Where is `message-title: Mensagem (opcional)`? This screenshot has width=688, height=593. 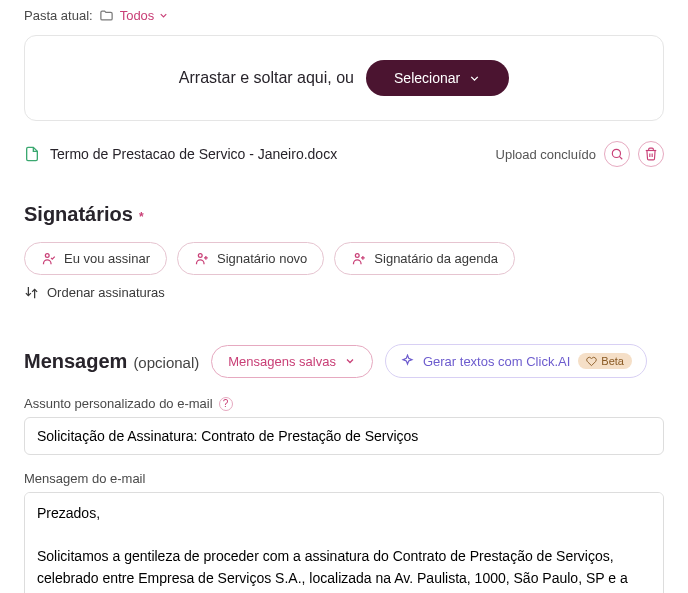
message-title: Mensagem (opcional) is located at coordinates (112, 362).